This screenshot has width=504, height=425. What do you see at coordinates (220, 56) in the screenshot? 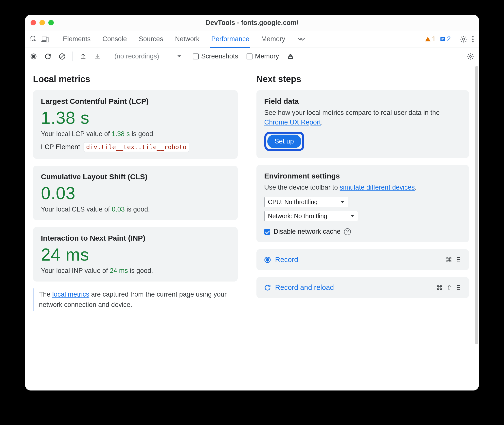
I see `screenshots-label: Screenshots` at bounding box center [220, 56].